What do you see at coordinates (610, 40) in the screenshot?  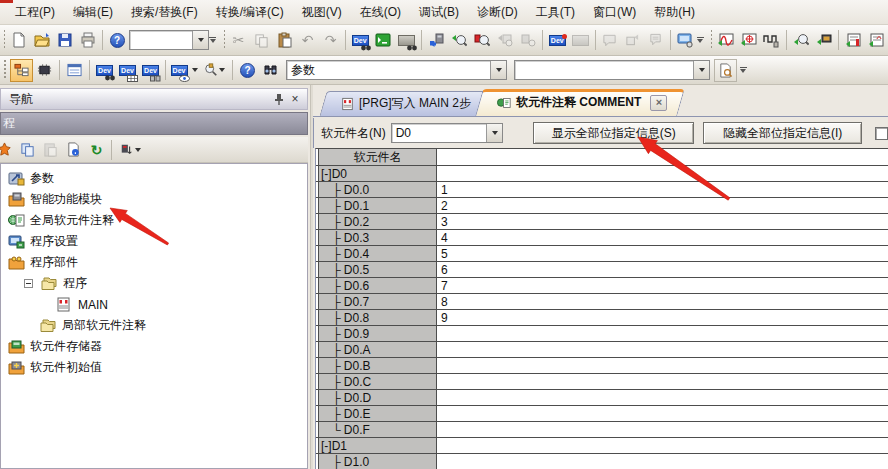 I see `comment-bubble-icon` at bounding box center [610, 40].